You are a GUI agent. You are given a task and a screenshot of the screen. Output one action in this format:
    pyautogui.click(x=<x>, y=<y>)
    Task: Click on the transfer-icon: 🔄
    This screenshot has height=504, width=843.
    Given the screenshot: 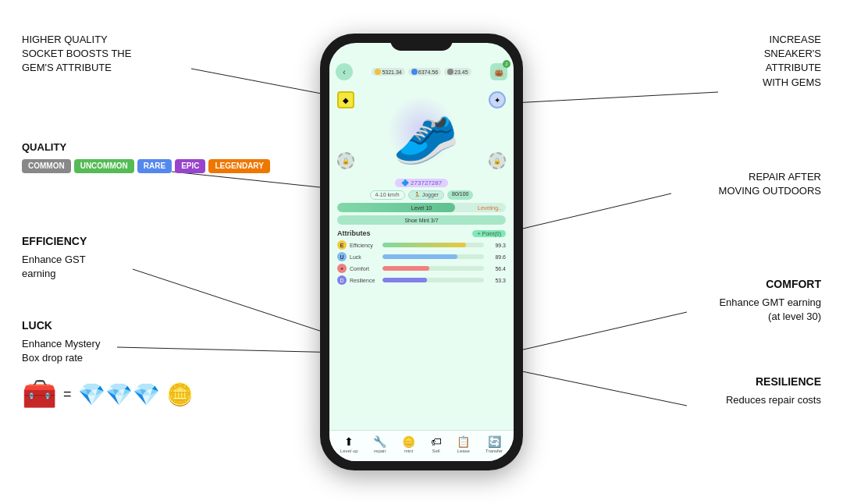 What is the action you would take?
    pyautogui.click(x=495, y=442)
    